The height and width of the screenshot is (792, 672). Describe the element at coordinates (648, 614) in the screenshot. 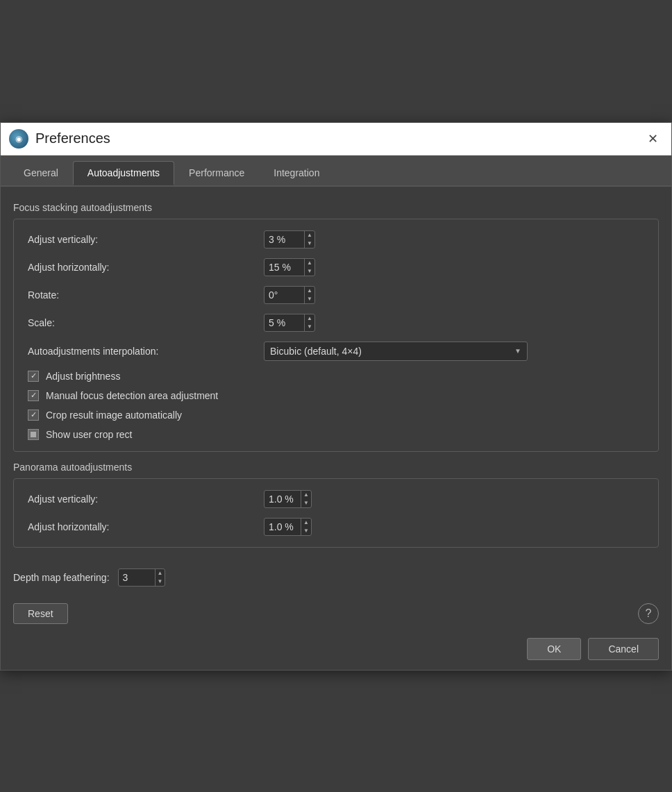

I see `help-icon: ?` at that location.